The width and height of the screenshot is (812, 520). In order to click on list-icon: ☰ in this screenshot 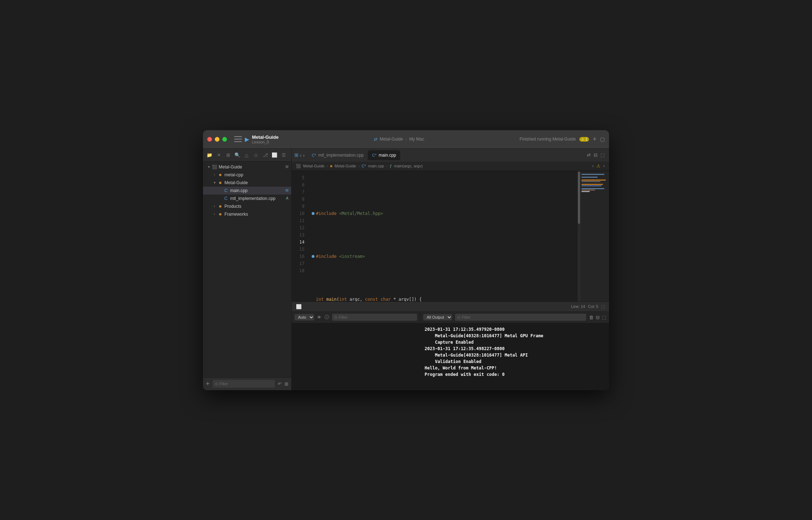, I will do `click(284, 155)`.